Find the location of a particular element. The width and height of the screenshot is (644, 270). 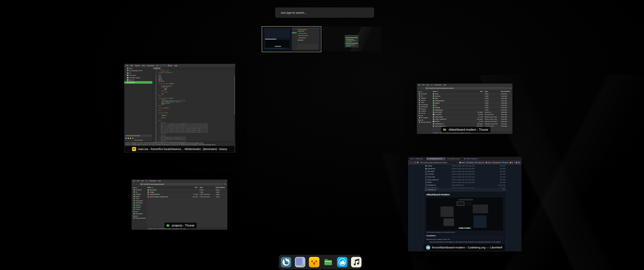

repo-file-name-cell: AUTHORS is located at coordinates (438, 171).